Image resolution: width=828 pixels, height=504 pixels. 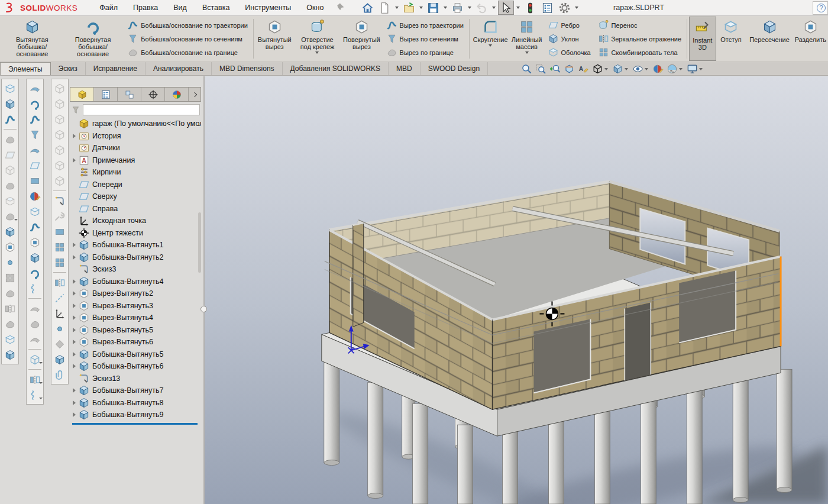 What do you see at coordinates (109, 8) in the screenshot?
I see `menu-item-0: Файл` at bounding box center [109, 8].